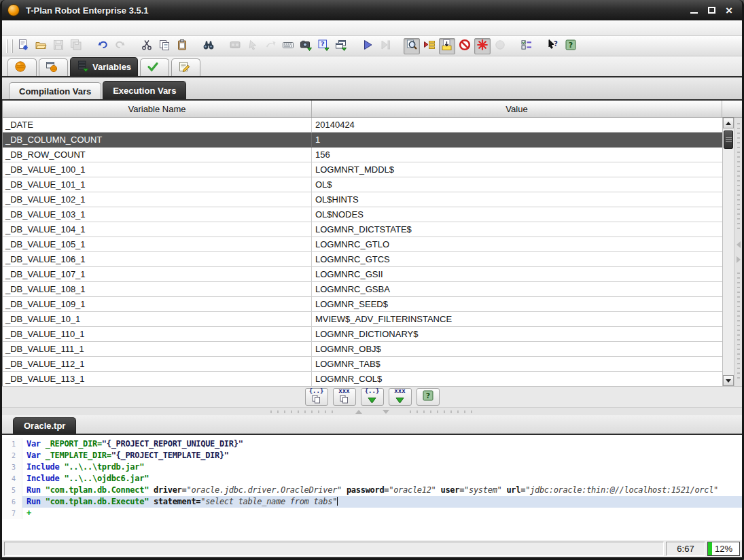 This screenshot has height=560, width=744. Describe the element at coordinates (158, 319) in the screenshot. I see `variable-name-cell: _DB_VALUE_10_1` at that location.